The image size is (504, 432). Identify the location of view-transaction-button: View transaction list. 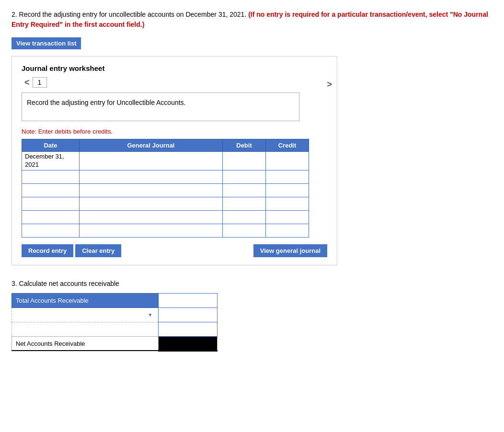
(46, 43).